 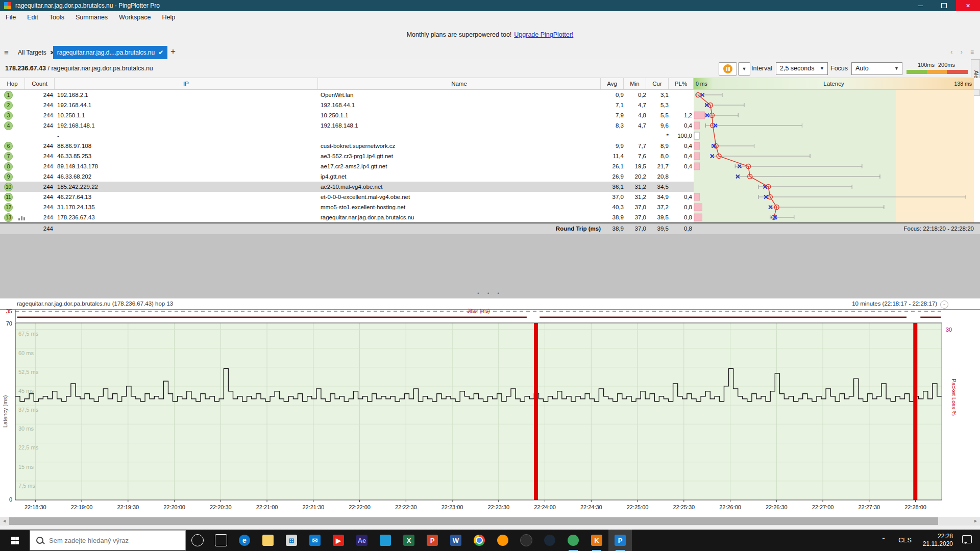 I want to click on after-effects-icon: Ae, so click(x=362, y=540).